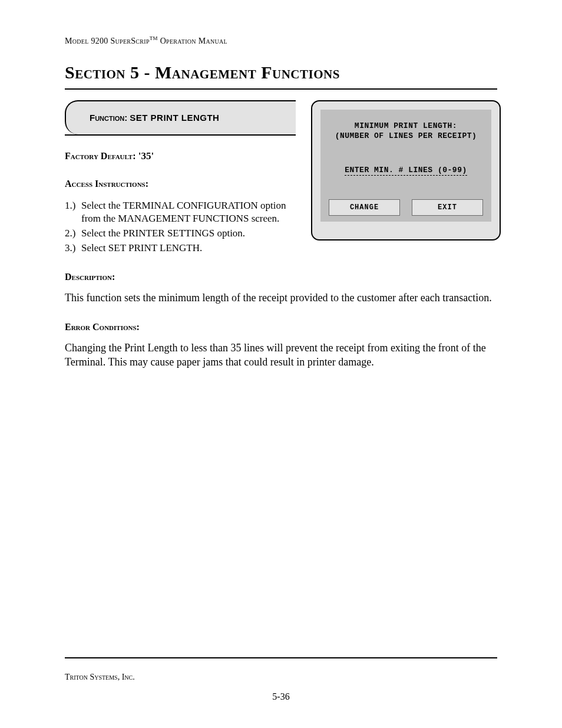 The width and height of the screenshot is (562, 728). Describe the element at coordinates (100, 156) in the screenshot. I see `factory-default-label: Factory Default:` at that location.